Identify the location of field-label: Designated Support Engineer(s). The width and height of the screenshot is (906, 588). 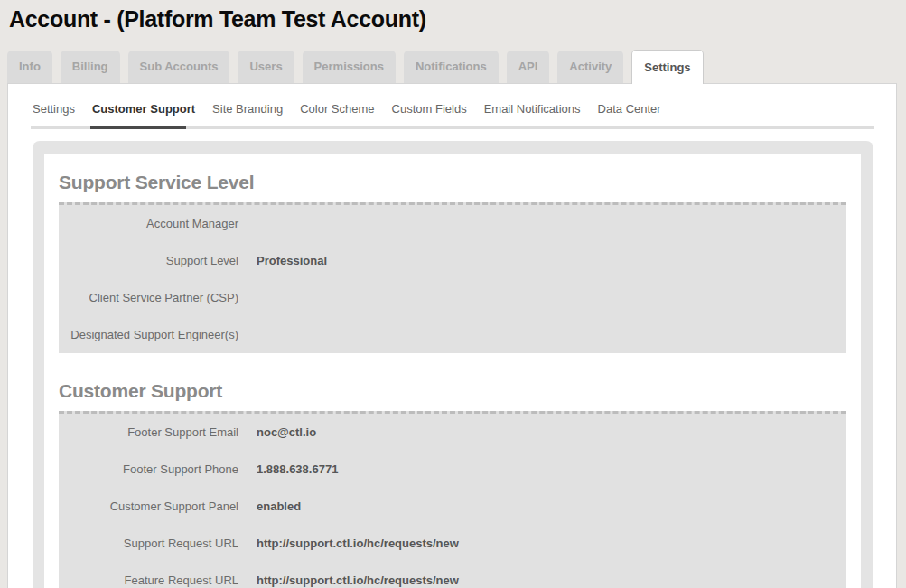
(148, 334).